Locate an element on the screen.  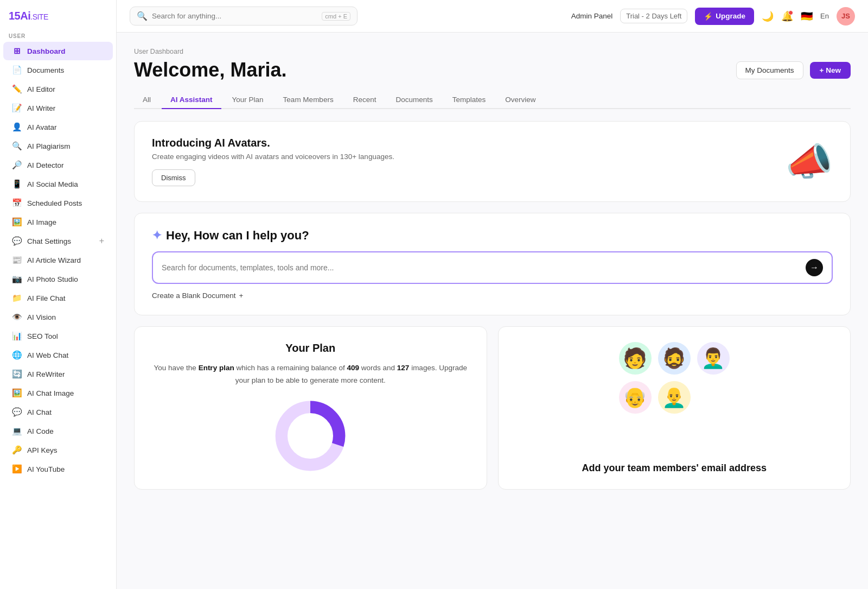
team-avatar-5: 👨‍🦲 is located at coordinates (674, 397).